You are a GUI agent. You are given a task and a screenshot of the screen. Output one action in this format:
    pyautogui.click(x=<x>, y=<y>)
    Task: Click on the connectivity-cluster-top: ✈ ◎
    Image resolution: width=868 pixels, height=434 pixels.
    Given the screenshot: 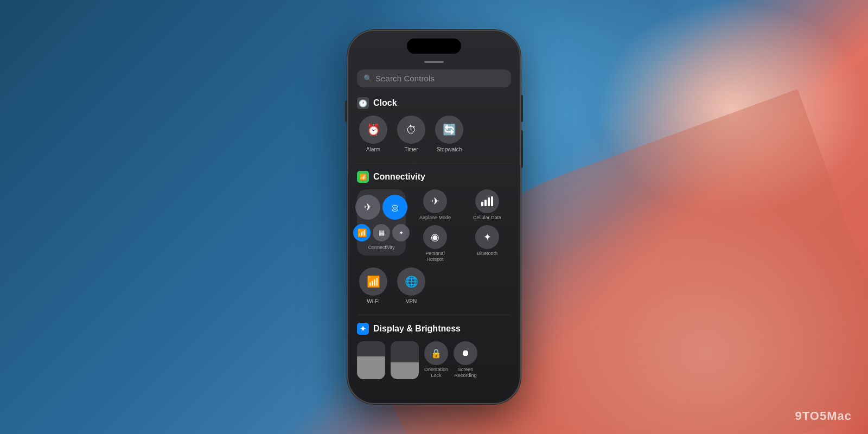 What is the action you would take?
    pyautogui.click(x=381, y=207)
    